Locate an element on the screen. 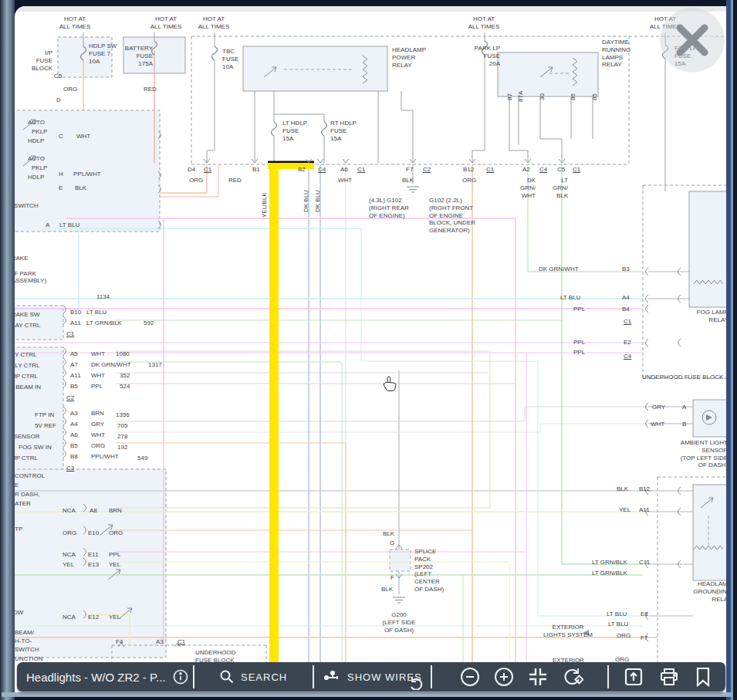 The width and height of the screenshot is (737, 700). wire-label: WHT is located at coordinates (83, 137).